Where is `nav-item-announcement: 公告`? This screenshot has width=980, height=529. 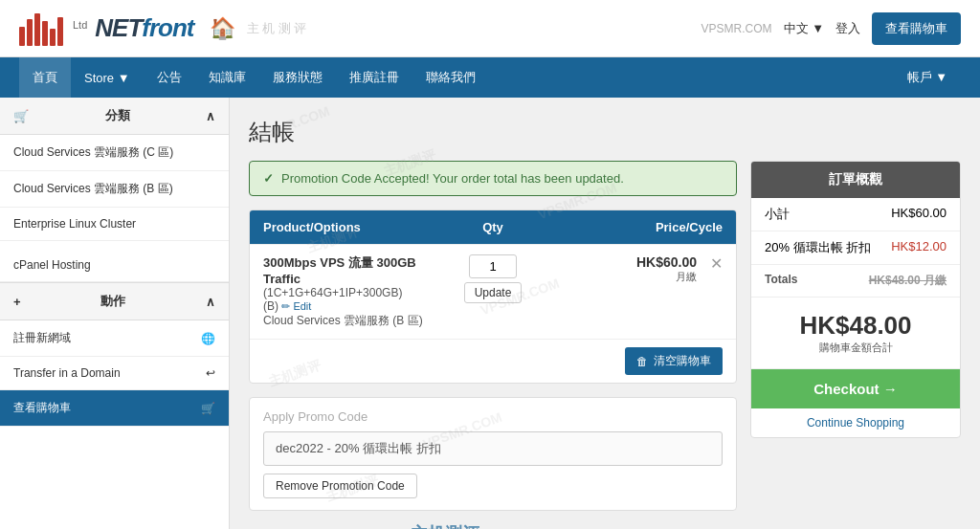 nav-item-announcement: 公告 is located at coordinates (169, 77).